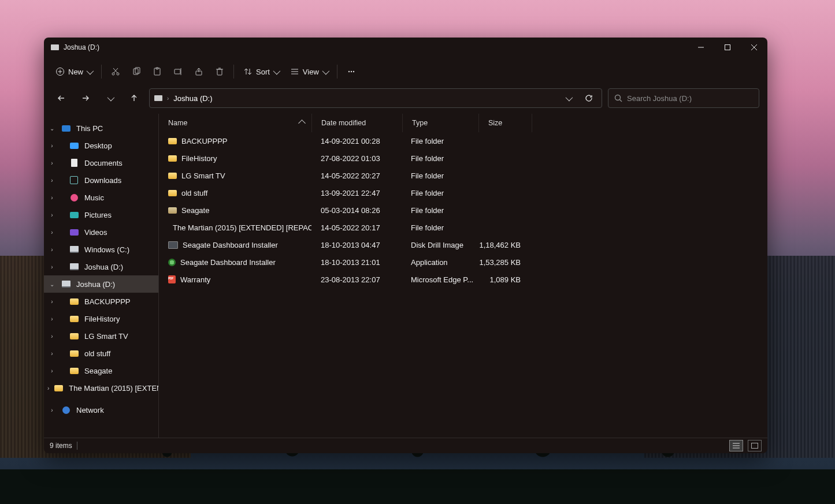  I want to click on file-row: BACKUPPPP14-09-2021 00:28File folder, so click(463, 141).